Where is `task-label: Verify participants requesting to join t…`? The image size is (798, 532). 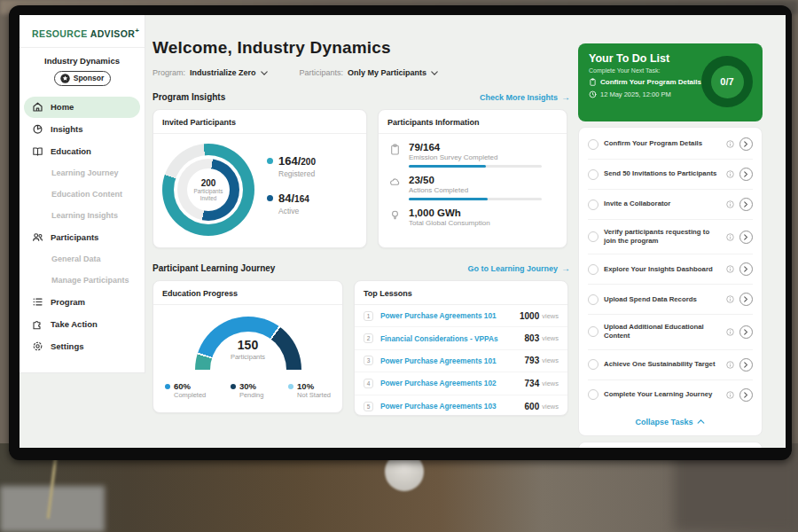 task-label: Verify participants requesting to join t… is located at coordinates (662, 237).